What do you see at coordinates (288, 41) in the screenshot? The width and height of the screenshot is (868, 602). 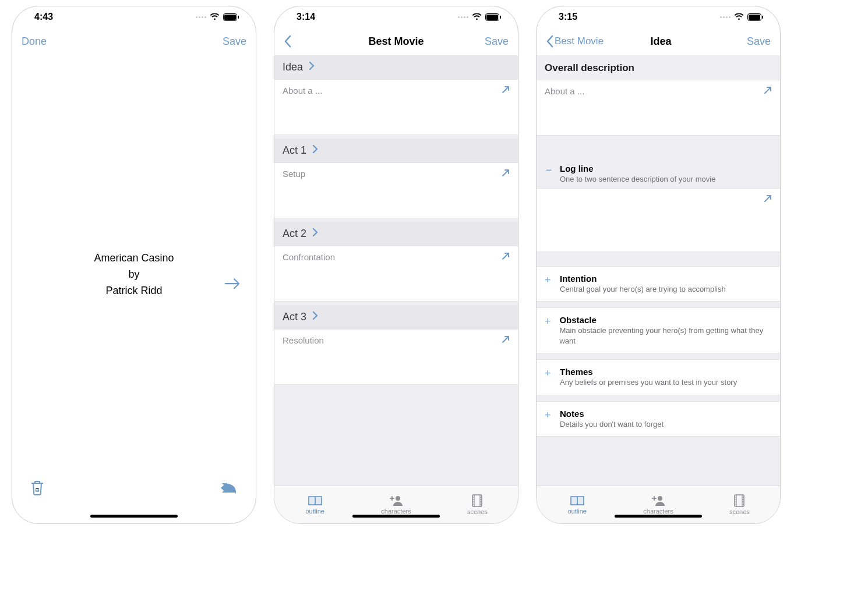 I see `back-button` at bounding box center [288, 41].